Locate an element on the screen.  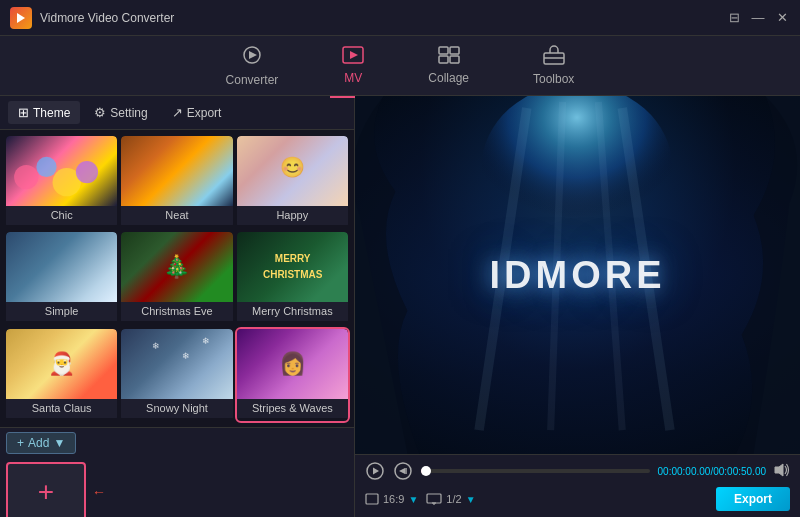
theme-stripes-waves-thumb: 👩 is located at coordinates (292, 364).